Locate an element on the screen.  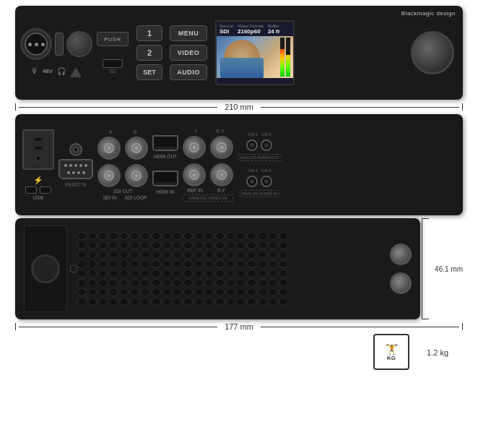
bnc-side-top is located at coordinates (401, 254).